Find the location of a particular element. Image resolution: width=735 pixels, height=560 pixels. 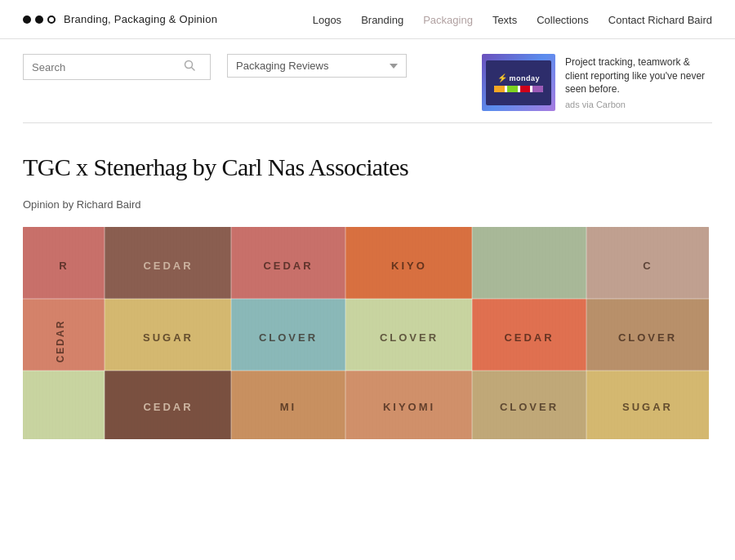

ad-banner: ⚡monday Project tracking, teamwork & cli… is located at coordinates (597, 82).